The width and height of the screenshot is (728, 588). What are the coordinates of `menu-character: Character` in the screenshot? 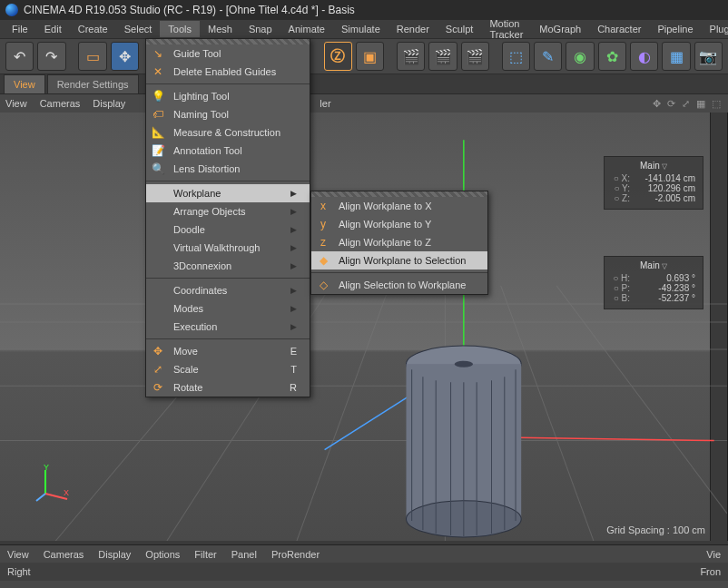 It's located at (619, 29).